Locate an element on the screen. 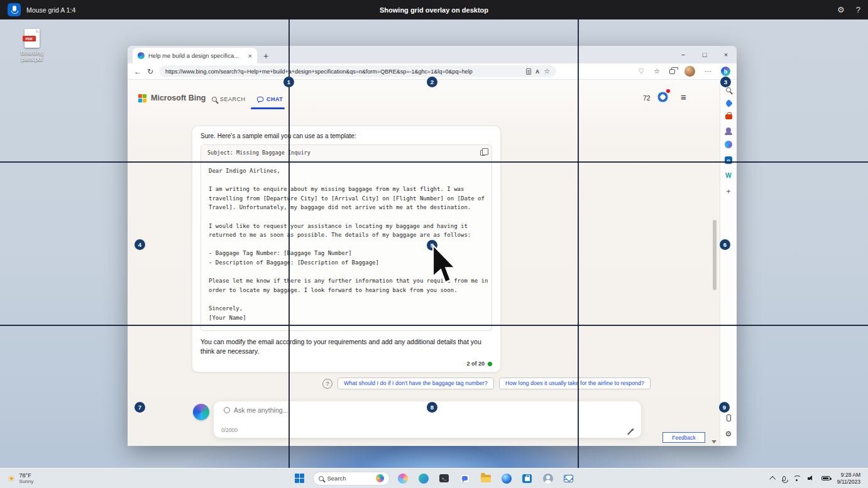 This screenshot has height=488, width=868. email-subject-line: Subject: Missing Baggage Inquiry is located at coordinates (259, 153).